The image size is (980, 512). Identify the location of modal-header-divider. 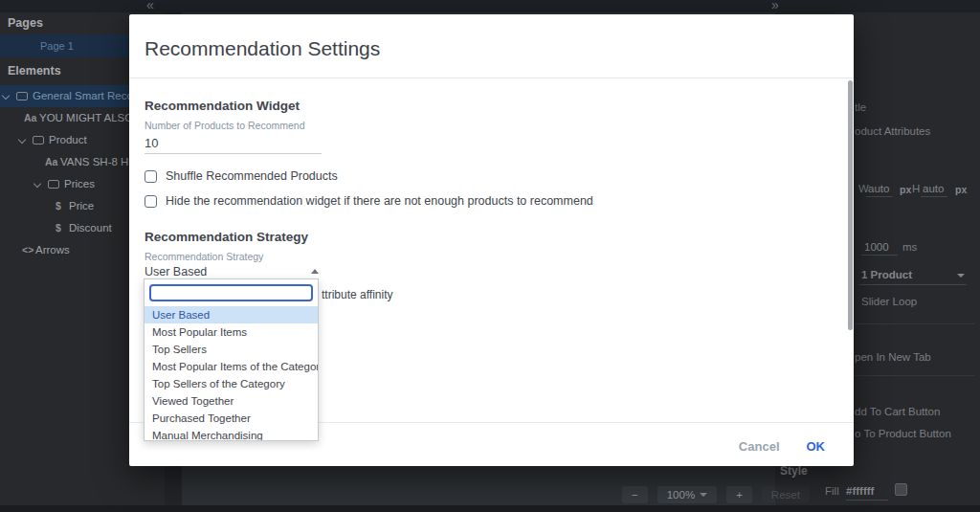
(492, 78).